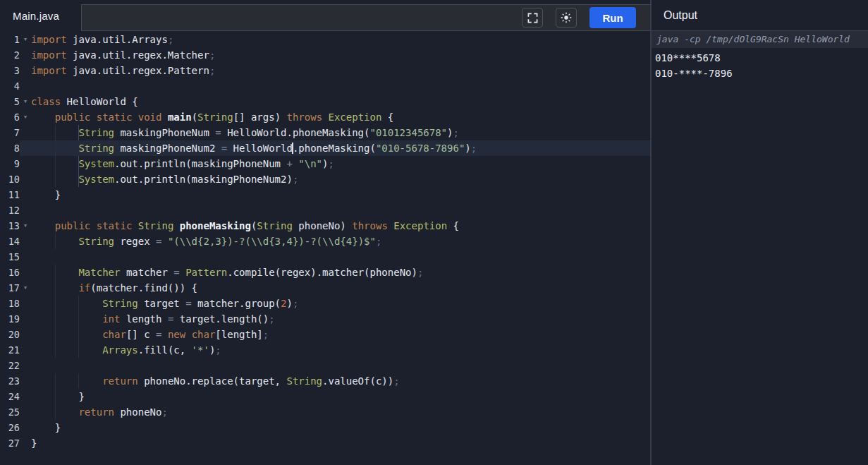 The width and height of the screenshot is (868, 465). I want to click on code-line: 19 int length = target.length();, so click(325, 319).